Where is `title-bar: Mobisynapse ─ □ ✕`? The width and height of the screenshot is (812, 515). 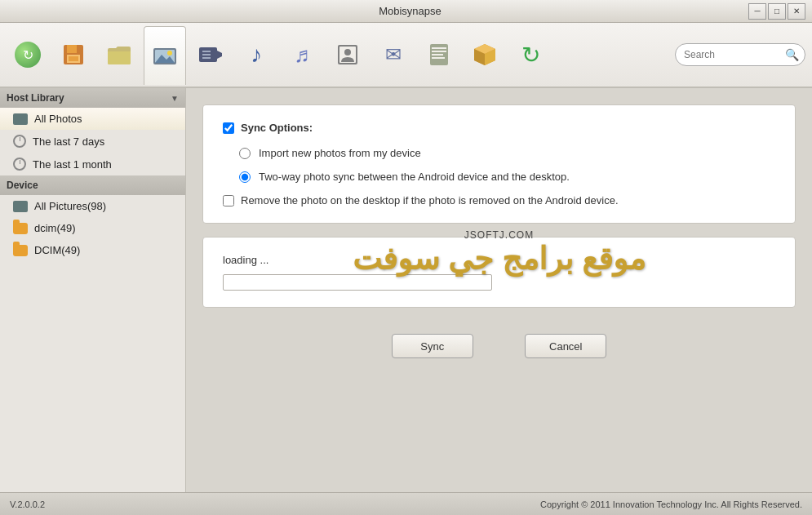
title-bar: Mobisynapse ─ □ ✕ is located at coordinates (406, 11).